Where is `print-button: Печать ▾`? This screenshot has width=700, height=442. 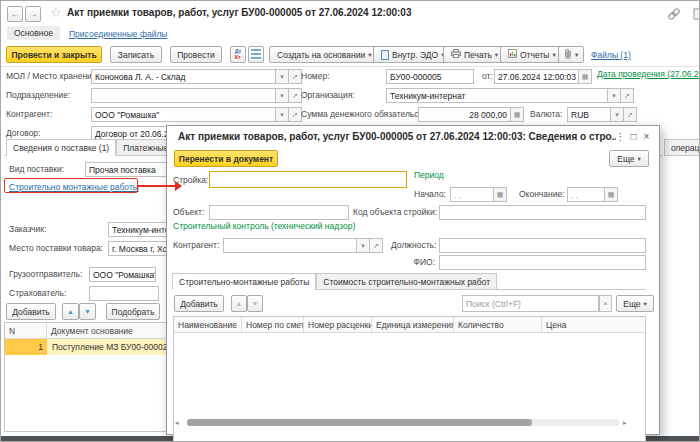
print-button: Печать ▾ is located at coordinates (474, 54).